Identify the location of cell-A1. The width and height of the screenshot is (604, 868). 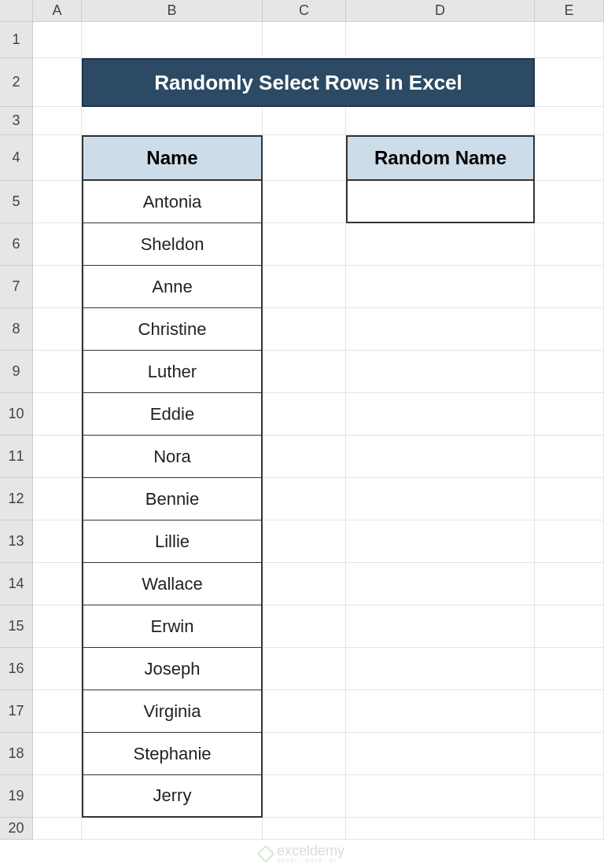
(57, 40).